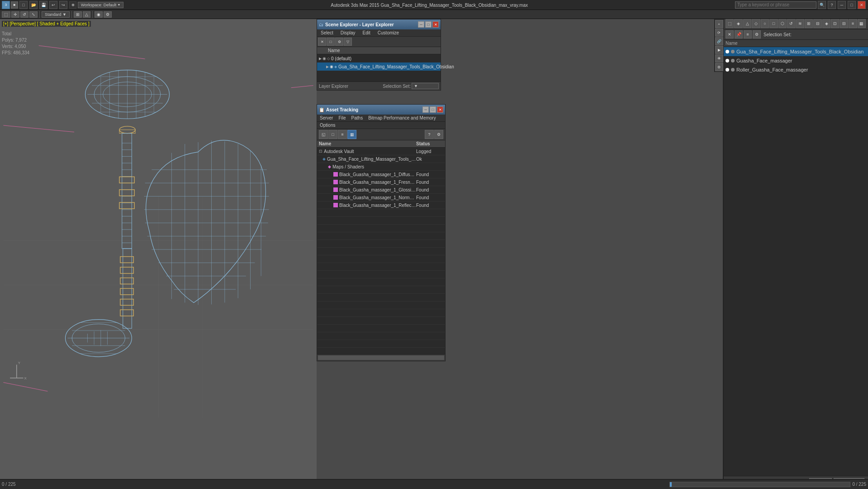 This screenshot has width=868, height=489. What do you see at coordinates (381, 206) in the screenshot?
I see `asset-row-texture-5: Black_Guasha_massager_1_Reflect.png Foun…` at bounding box center [381, 206].